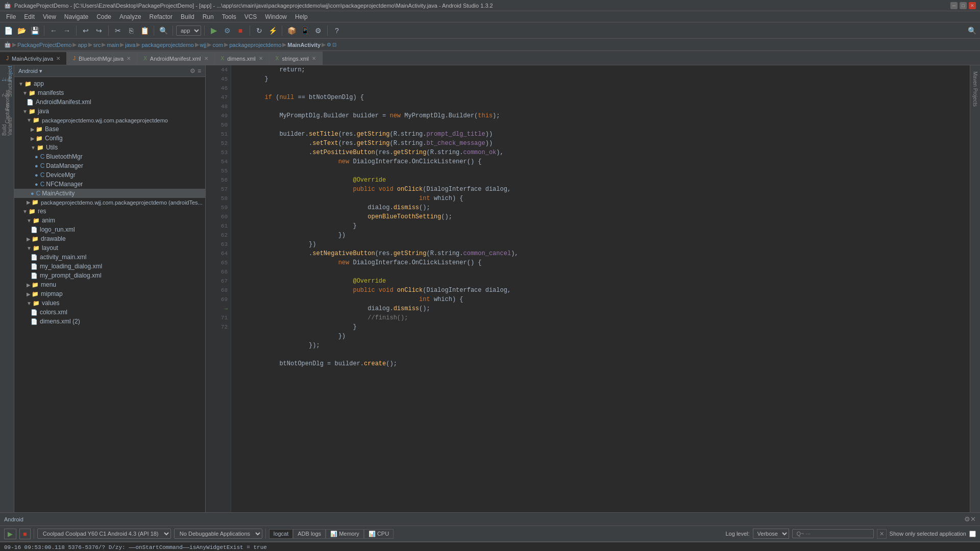  I want to click on tree-item-mainactivity: ● C MainActivity, so click(110, 193).